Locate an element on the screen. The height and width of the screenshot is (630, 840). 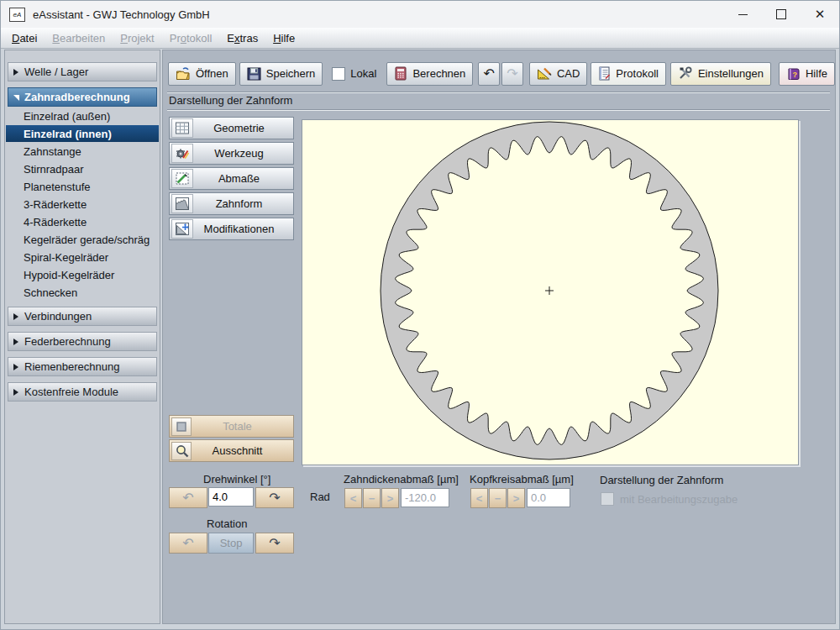
menu-datei: Datei is located at coordinates (24, 39).